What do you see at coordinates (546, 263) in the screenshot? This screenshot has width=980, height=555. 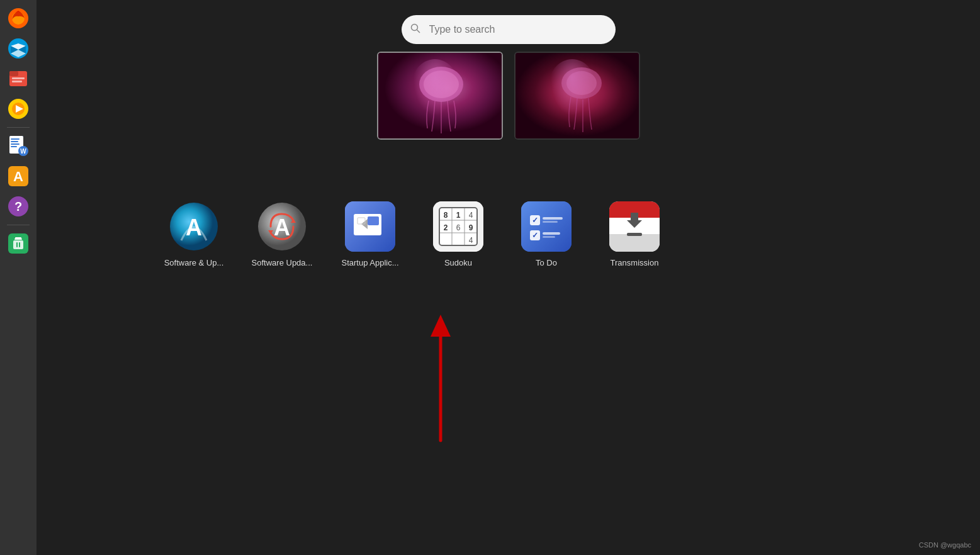 I see `app-label-todo: To Do` at bounding box center [546, 263].